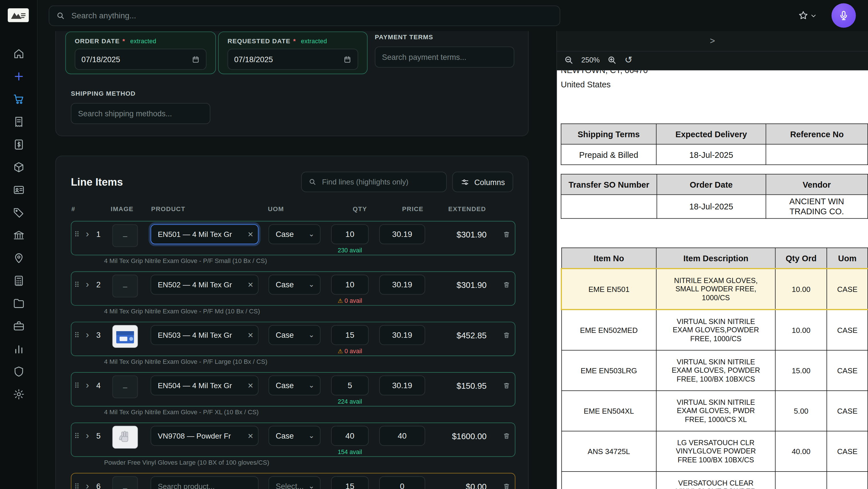 The image size is (868, 489). What do you see at coordinates (19, 235) in the screenshot?
I see `bank-icon` at bounding box center [19, 235].